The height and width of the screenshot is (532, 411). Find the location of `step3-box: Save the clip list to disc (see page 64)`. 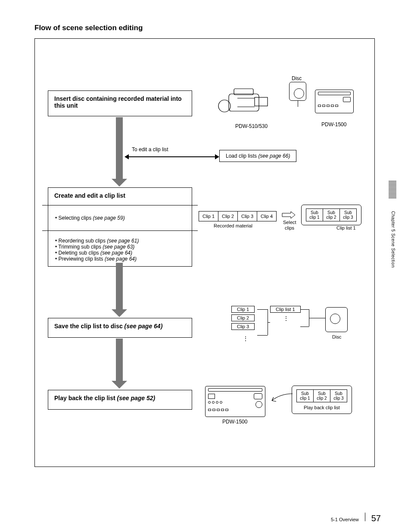

step3-box: Save the clip list to disc (see page 64) is located at coordinates (120, 328).